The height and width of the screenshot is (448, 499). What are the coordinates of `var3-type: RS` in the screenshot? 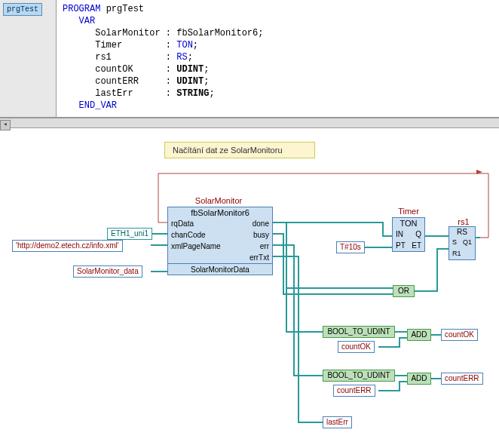 It's located at (182, 57).